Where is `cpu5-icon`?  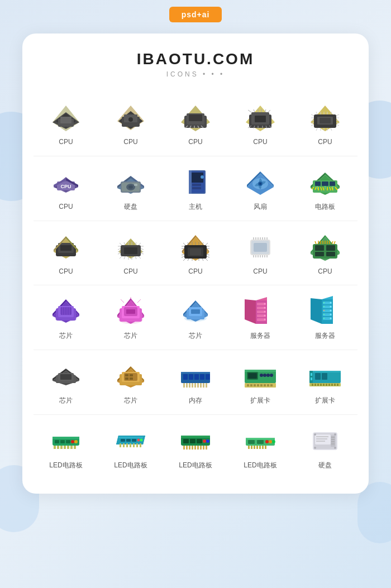 cpu5-icon is located at coordinates (325, 116).